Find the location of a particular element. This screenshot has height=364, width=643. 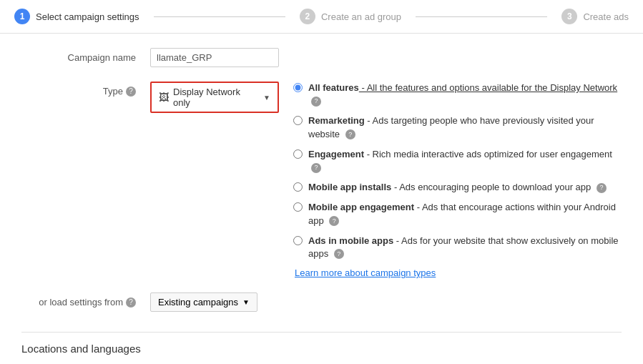

campaign-name-input is located at coordinates (215, 57).